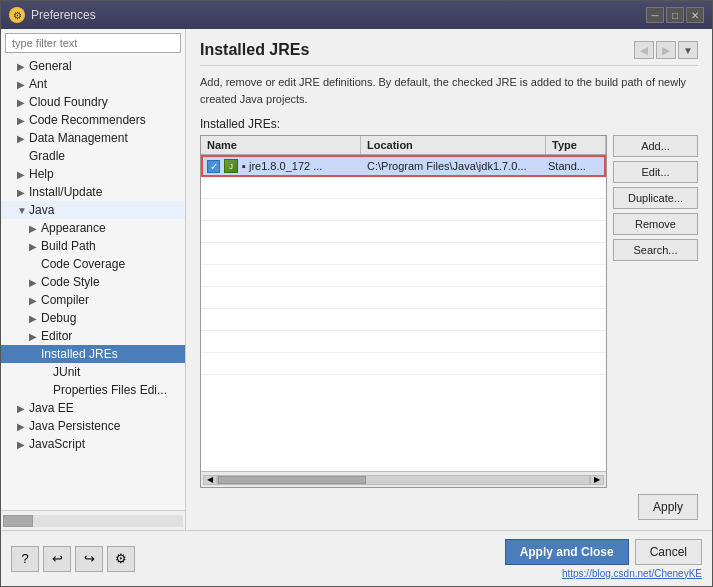 The width and height of the screenshot is (713, 587). What do you see at coordinates (50, 66) in the screenshot?
I see `sidebar-item-label: General` at bounding box center [50, 66].